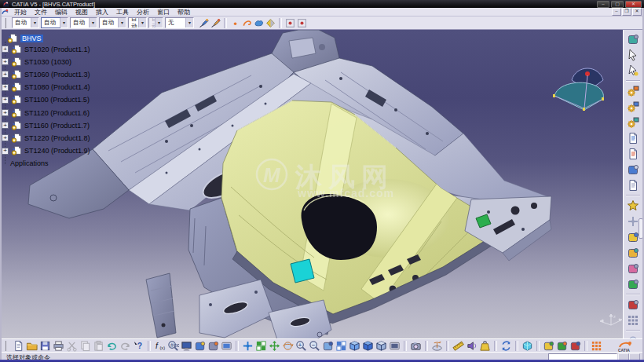 The height and width of the screenshot is (362, 644). Describe the element at coordinates (633, 122) in the screenshot. I see `new-part-icon` at that location.